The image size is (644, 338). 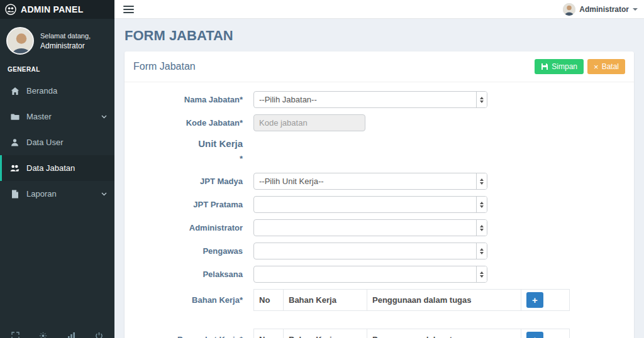 I want to click on bahan-kerja-table: No Bahan Kerja Penggunaan dalam tugas +, so click(x=411, y=300).